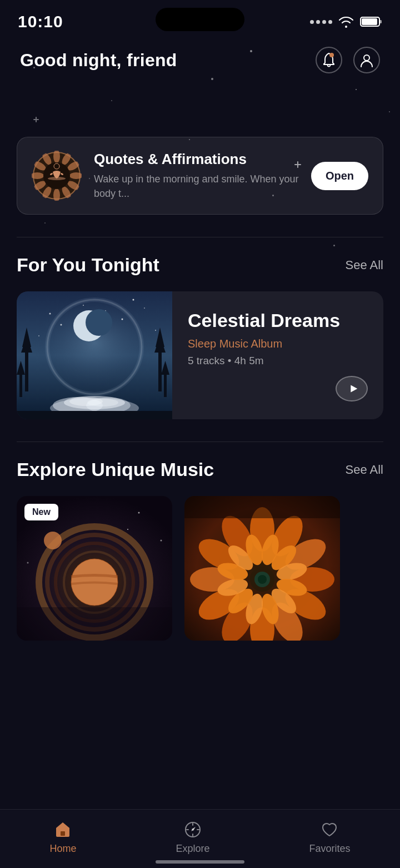  What do you see at coordinates (200, 265) in the screenshot?
I see `for-you-section-header: For You Tonight See All` at bounding box center [200, 265].